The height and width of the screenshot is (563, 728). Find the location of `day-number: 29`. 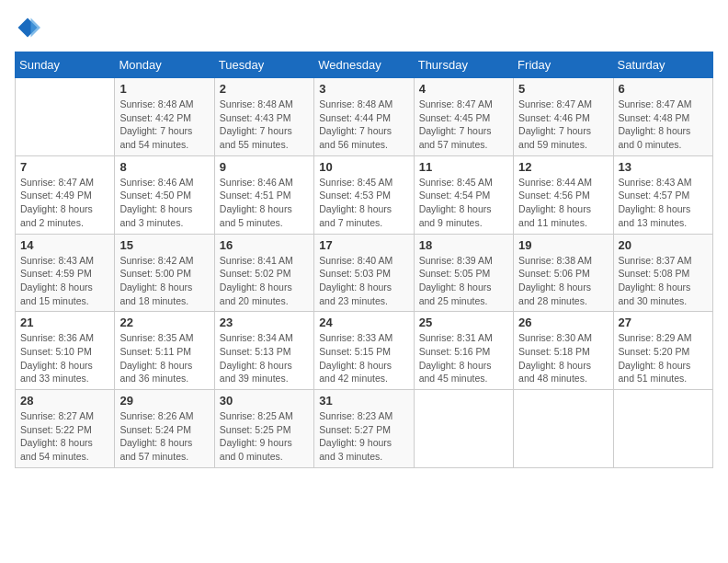

day-number: 29 is located at coordinates (164, 401).